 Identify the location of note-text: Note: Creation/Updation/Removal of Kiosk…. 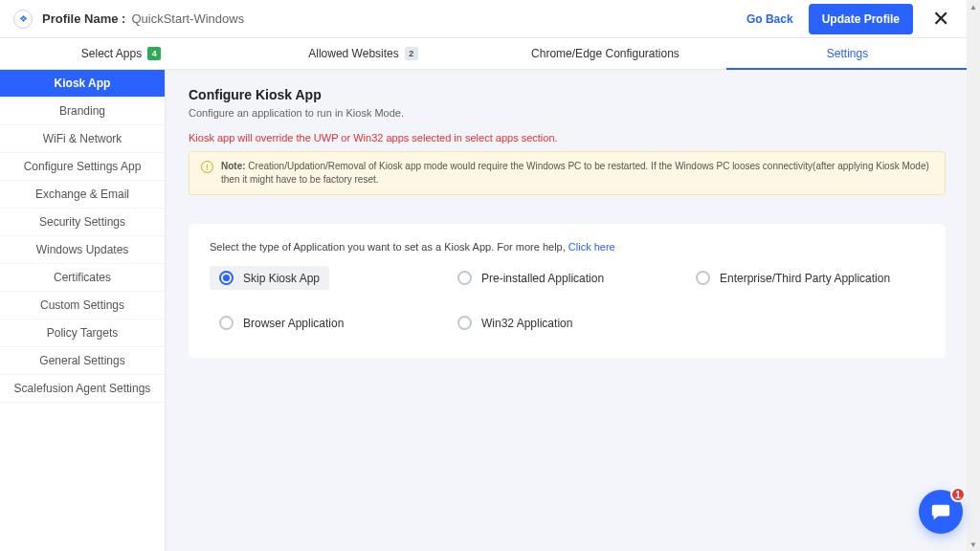
(577, 173).